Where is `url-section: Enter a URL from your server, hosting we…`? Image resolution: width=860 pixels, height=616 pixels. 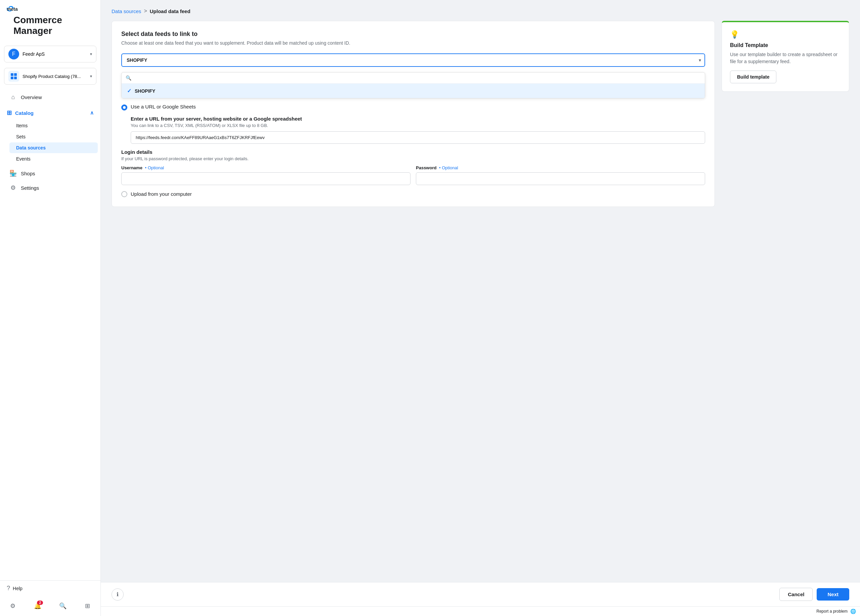
url-section: Enter a URL from your server, hosting we… is located at coordinates (413, 130).